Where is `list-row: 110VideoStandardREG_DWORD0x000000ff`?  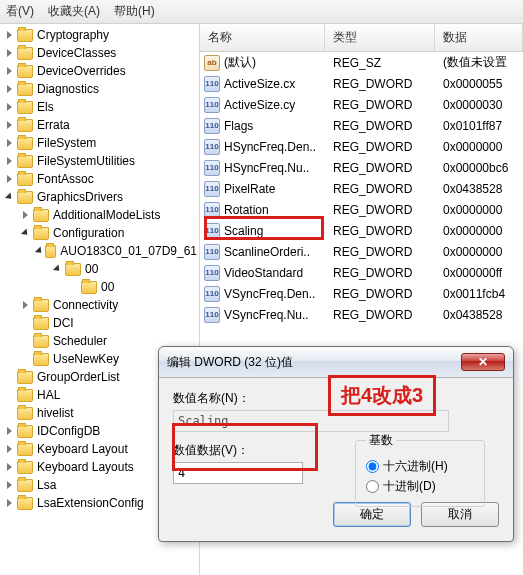
list-row: 110VideoStandardREG_DWORD0x000000ff is located at coordinates (362, 272).